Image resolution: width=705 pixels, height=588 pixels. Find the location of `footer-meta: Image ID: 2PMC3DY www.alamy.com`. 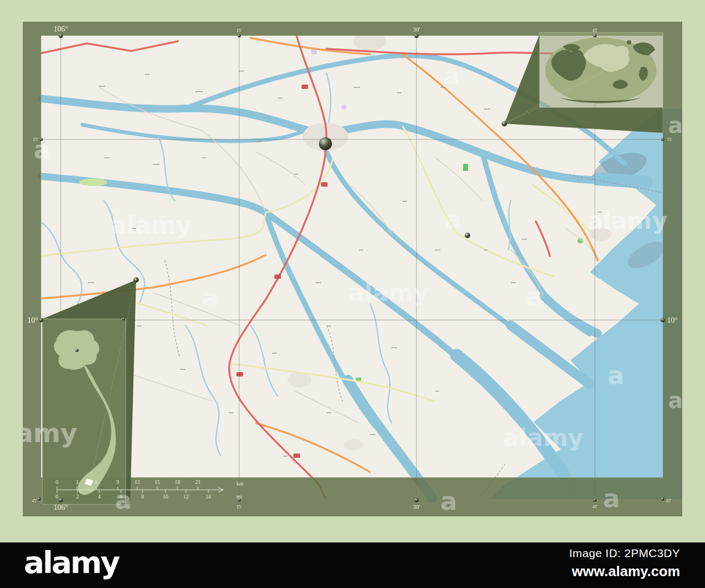

footer-meta: Image ID: 2PMC3DY www.alamy.com is located at coordinates (625, 563).